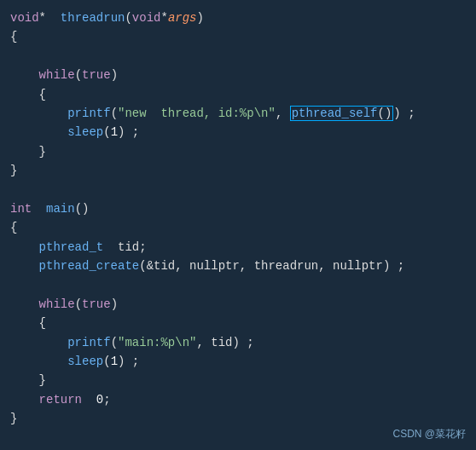 The image size is (476, 450). I want to click on code-line-13: pthread_t tid;, so click(238, 247).